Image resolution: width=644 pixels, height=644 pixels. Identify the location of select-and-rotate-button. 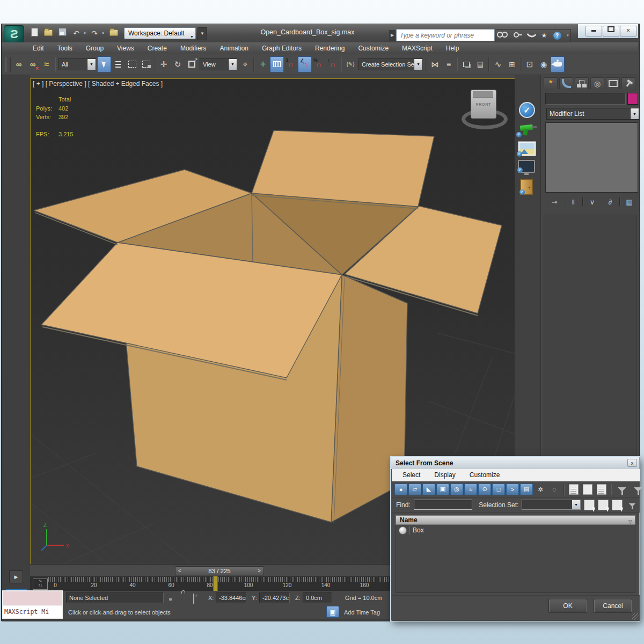
(178, 64).